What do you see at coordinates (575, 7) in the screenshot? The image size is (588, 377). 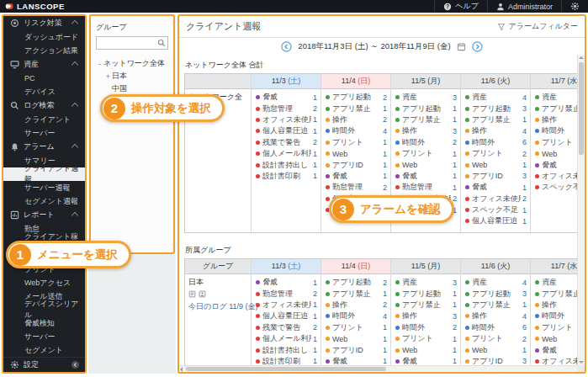 I see `settings-menu-button` at bounding box center [575, 7].